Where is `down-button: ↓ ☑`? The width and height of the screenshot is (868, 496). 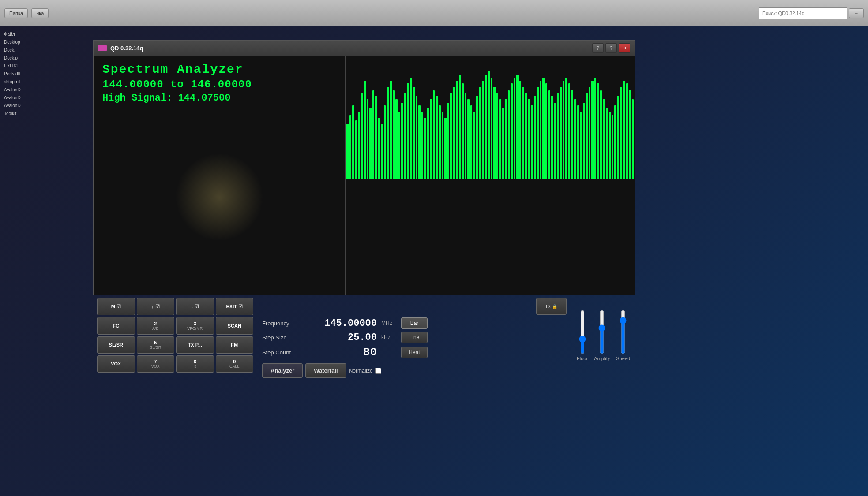 down-button: ↓ ☑ is located at coordinates (195, 307).